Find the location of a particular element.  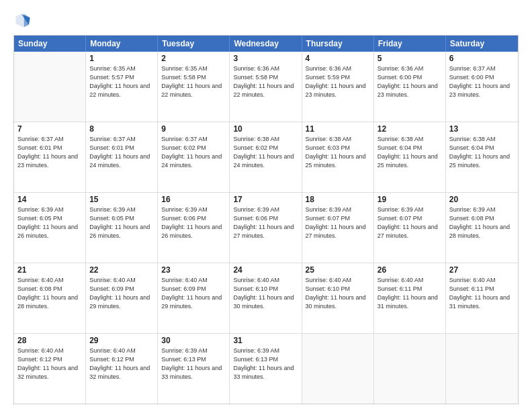

day-number: 13 is located at coordinates (482, 129).